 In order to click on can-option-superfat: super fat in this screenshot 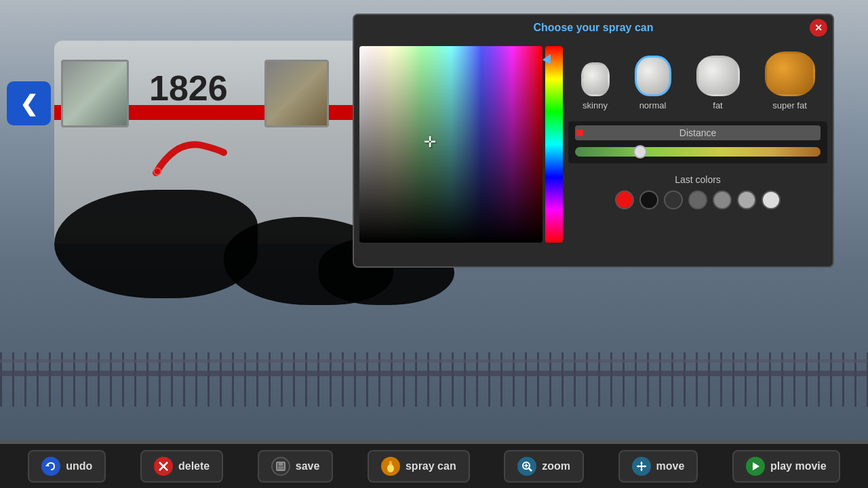, I will do `click(790, 81)`.